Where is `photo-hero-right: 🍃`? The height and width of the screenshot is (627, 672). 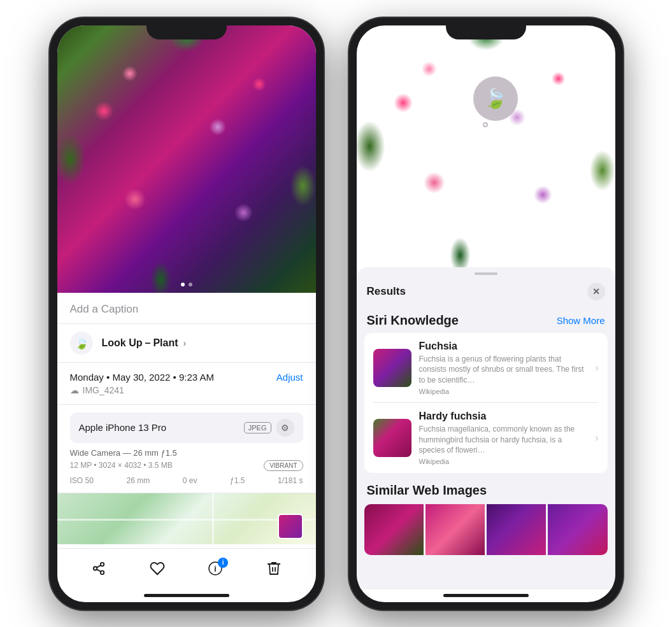
photo-hero-right: 🍃 is located at coordinates (486, 146).